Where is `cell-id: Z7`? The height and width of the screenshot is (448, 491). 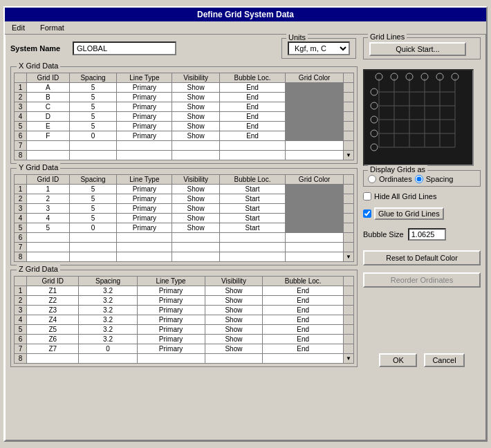
cell-id: Z7 is located at coordinates (53, 349).